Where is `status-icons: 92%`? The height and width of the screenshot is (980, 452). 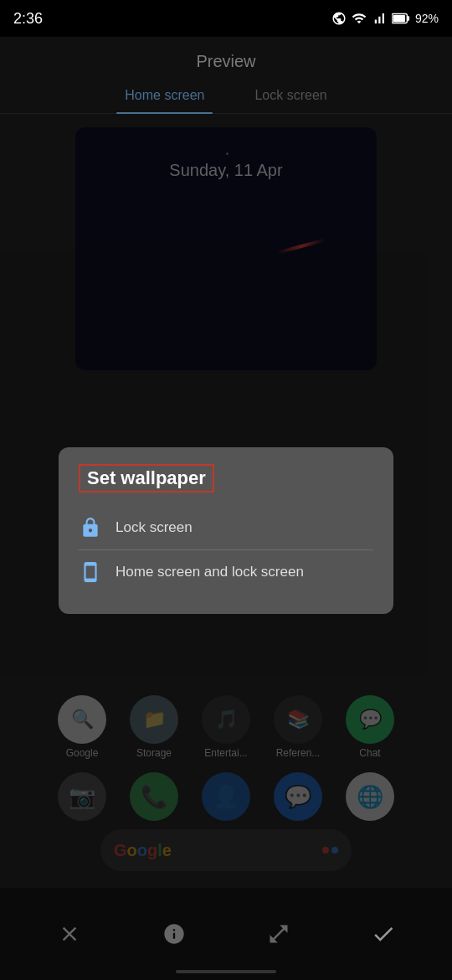 status-icons: 92% is located at coordinates (385, 18).